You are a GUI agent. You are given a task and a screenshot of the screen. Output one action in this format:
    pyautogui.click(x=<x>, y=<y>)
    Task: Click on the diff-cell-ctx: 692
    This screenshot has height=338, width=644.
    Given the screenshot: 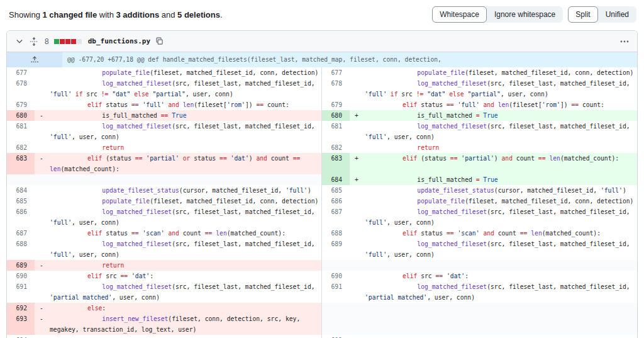 What is the action you would take?
    pyautogui.click(x=479, y=336)
    